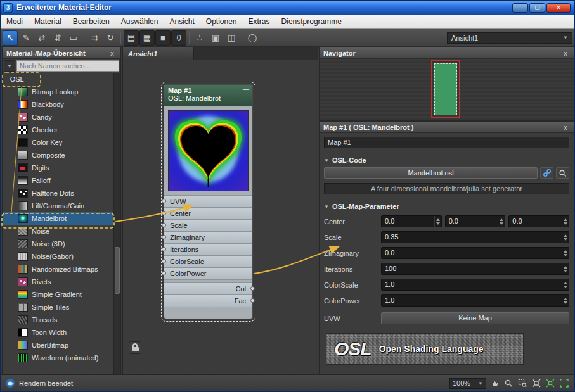  Describe the element at coordinates (135, 348) in the screenshot. I see `lock-icon` at that location.